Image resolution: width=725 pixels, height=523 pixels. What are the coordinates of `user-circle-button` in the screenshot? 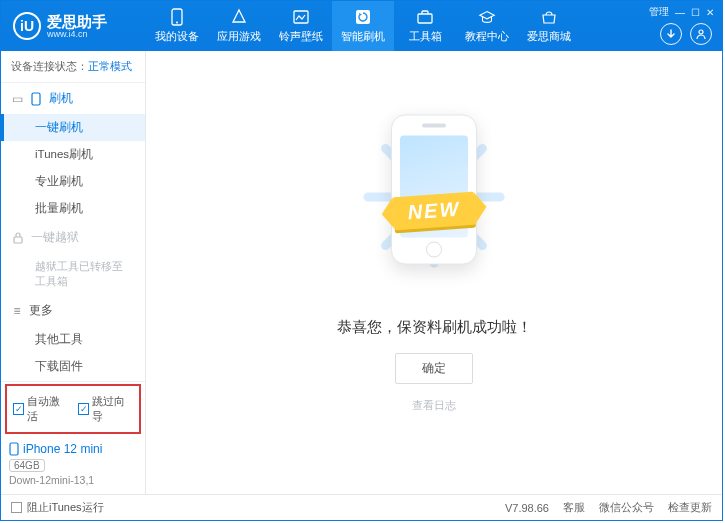 It's located at (701, 34).